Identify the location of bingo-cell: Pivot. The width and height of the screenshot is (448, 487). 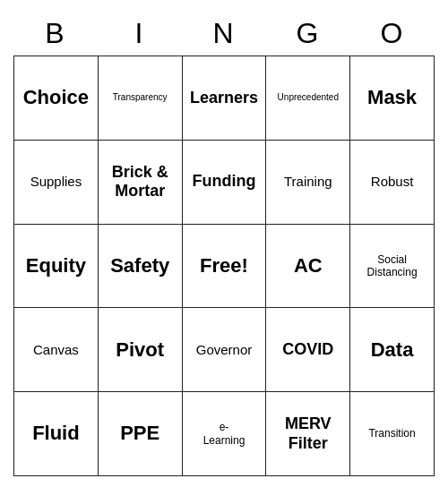
(141, 350).